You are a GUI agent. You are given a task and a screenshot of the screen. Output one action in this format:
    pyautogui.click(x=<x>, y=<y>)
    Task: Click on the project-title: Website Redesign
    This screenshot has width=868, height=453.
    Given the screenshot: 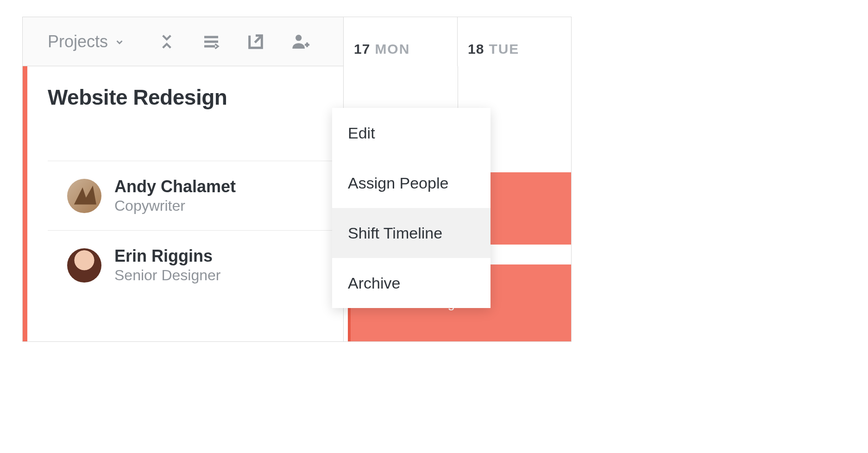 What is the action you would take?
    pyautogui.click(x=185, y=88)
    